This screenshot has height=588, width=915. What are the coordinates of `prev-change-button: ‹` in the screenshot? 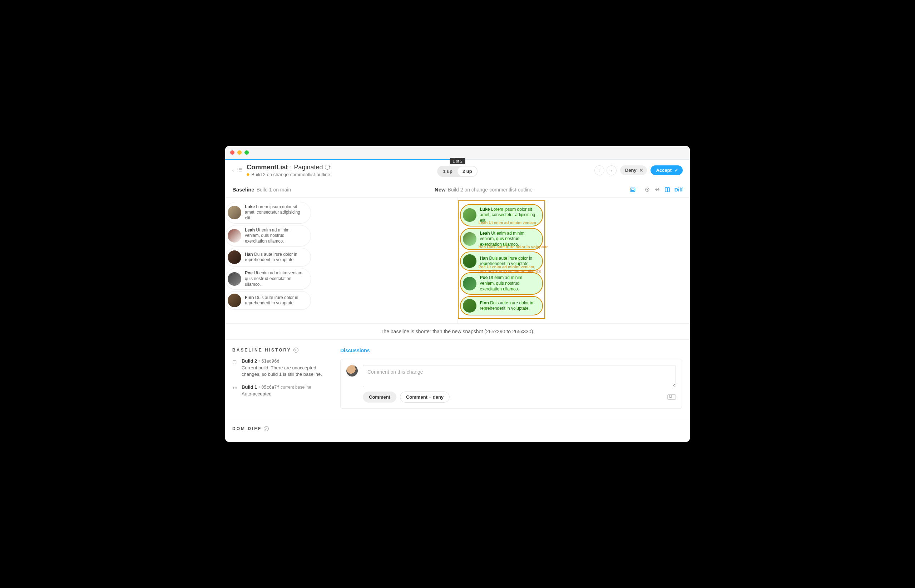 It's located at (599, 170).